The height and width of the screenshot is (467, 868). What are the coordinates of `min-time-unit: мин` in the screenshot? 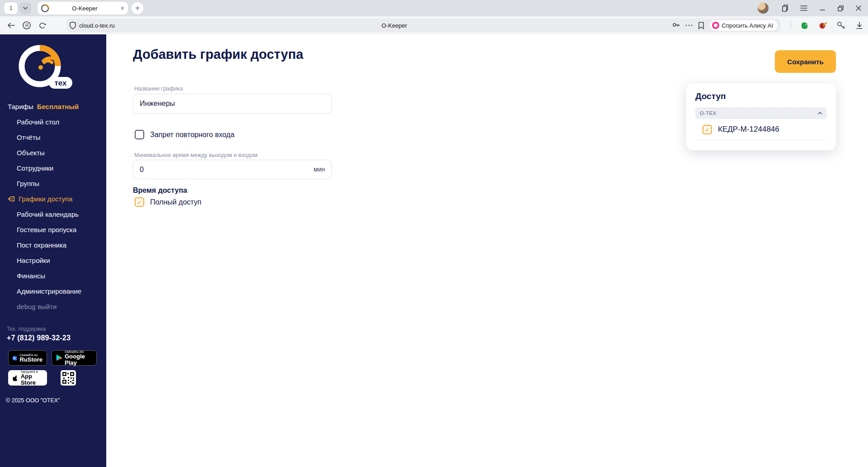 It's located at (319, 169).